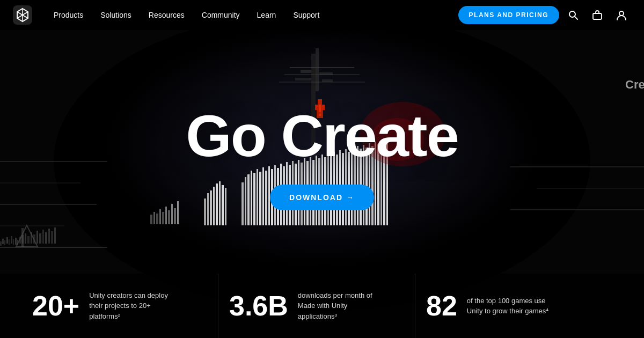 The width and height of the screenshot is (644, 338). I want to click on plans-pricing-button: PLANS AND PRICING, so click(509, 15).